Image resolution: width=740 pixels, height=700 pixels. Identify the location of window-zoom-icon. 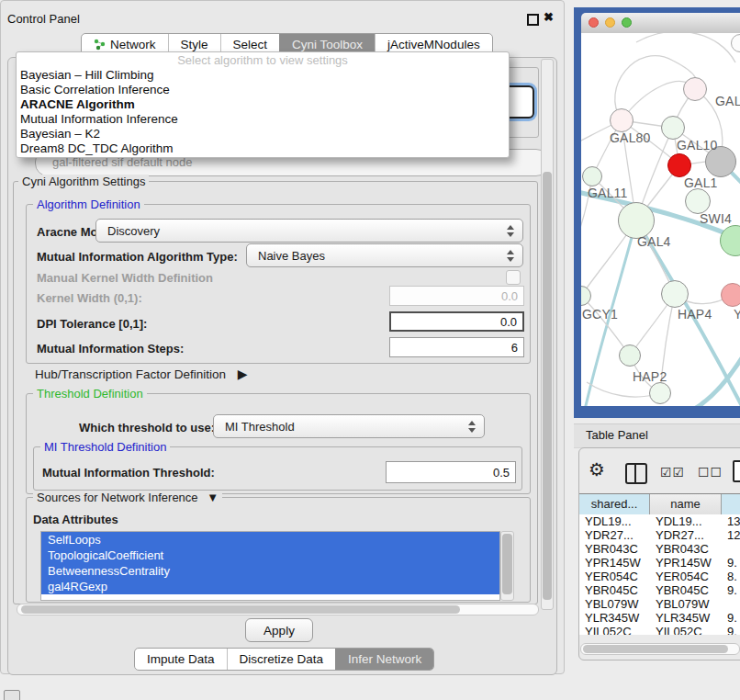
(626, 22).